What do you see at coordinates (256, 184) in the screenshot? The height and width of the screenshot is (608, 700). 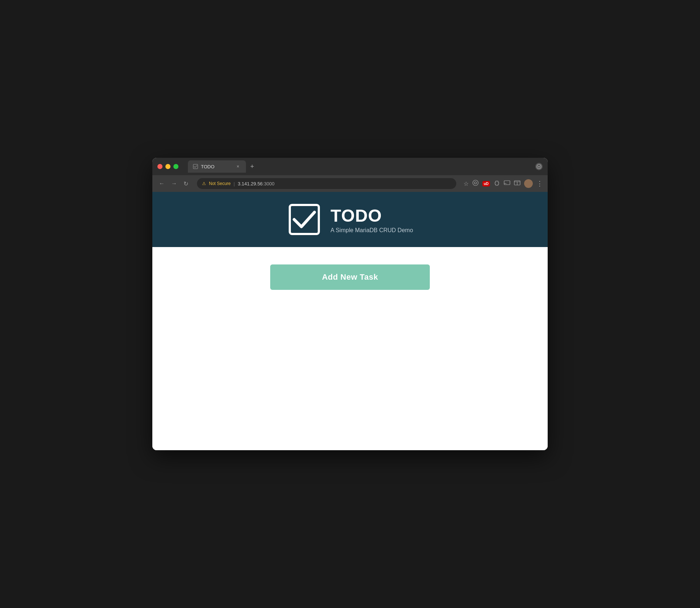 I see `address-bar-url: 3.141.29.56:3000` at bounding box center [256, 184].